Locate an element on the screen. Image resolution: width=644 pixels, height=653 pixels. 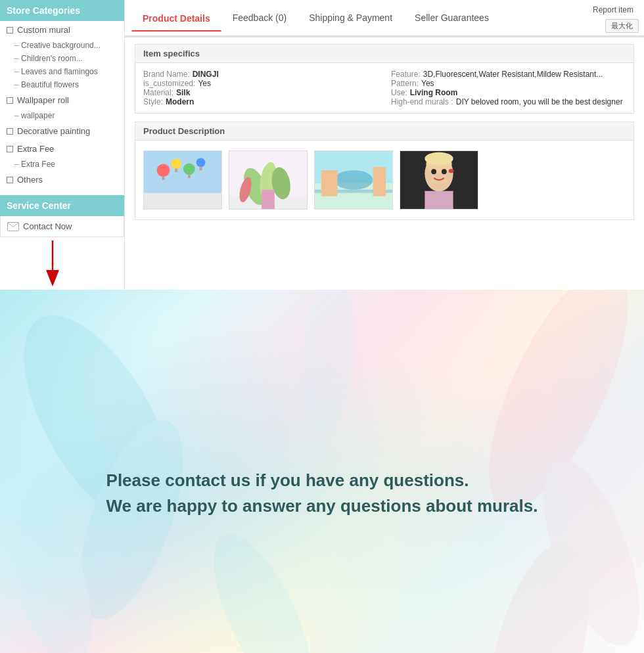
report-area: Report item 最大化 is located at coordinates (613, 18).